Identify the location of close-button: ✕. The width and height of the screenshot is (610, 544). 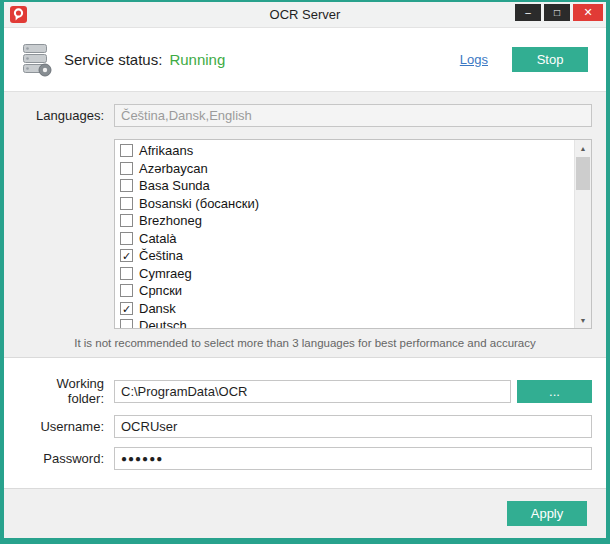
(588, 12).